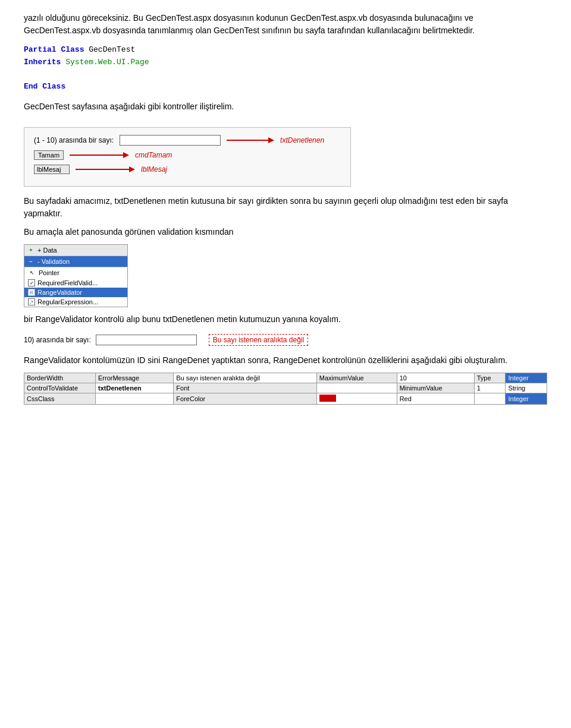 The width and height of the screenshot is (571, 728). Describe the element at coordinates (76, 292) in the screenshot. I see `toolbox-range-validator: R RangeValidator` at that location.